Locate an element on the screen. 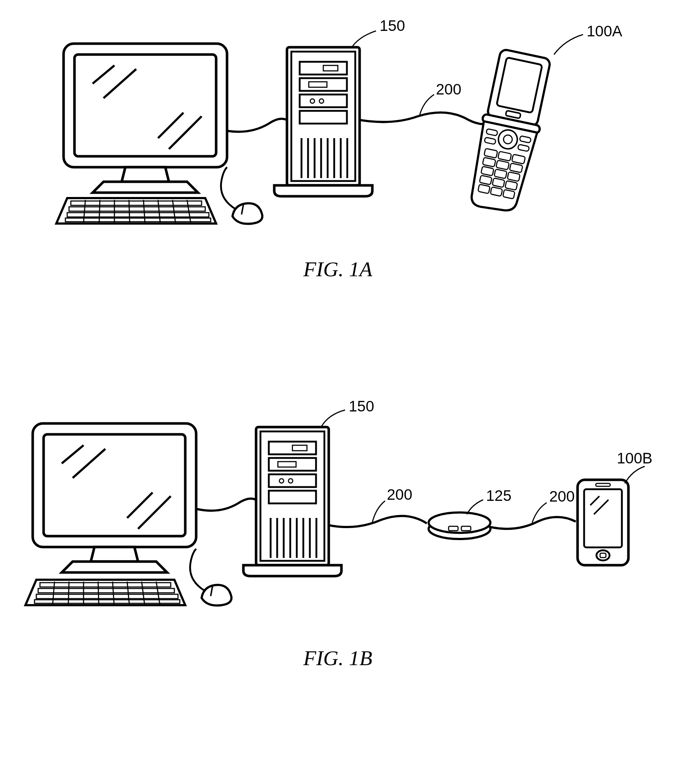  figure-1b-caption: FIG. 1B is located at coordinates (338, 658).